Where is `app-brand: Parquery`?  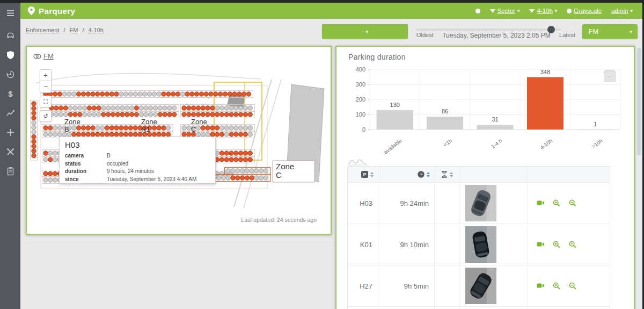 app-brand: Parquery is located at coordinates (48, 11).